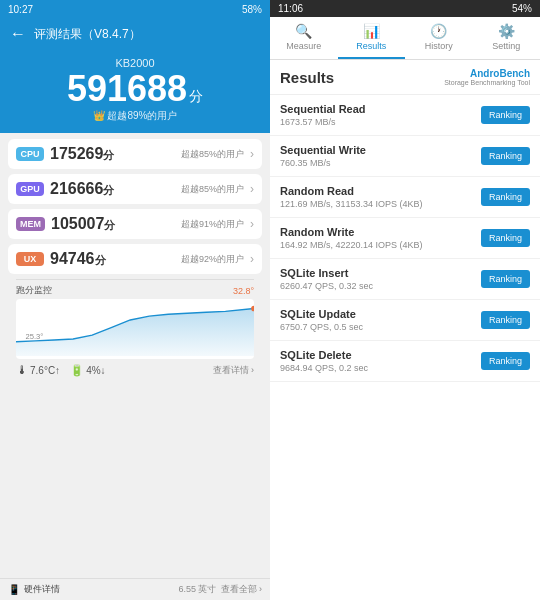  Describe the element at coordinates (487, 77) in the screenshot. I see `androbench-logo: AndroBench Storage Benchmarking Tool` at that location.